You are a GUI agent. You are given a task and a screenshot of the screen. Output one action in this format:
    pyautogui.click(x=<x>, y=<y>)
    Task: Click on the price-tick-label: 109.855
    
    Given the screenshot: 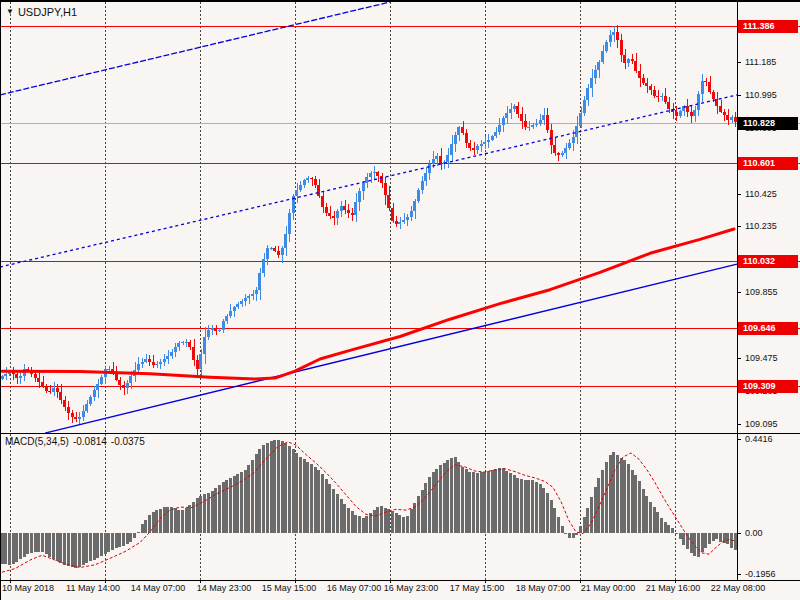 What is the action you would take?
    pyautogui.click(x=762, y=292)
    